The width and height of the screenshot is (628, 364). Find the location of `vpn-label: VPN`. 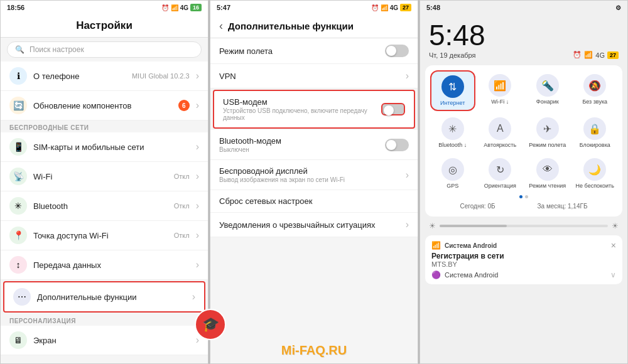

vpn-label: VPN is located at coordinates (309, 77).